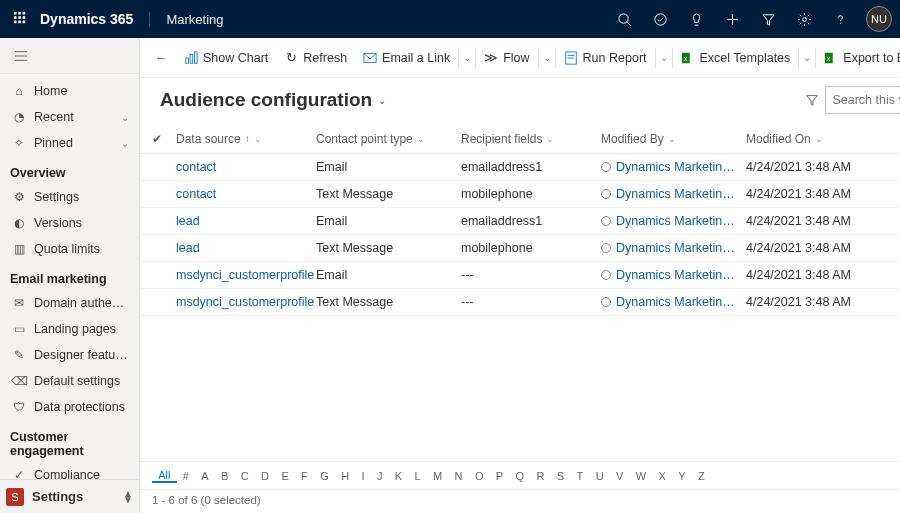  Describe the element at coordinates (388, 221) in the screenshot. I see `cell-contact-point: Email` at that location.